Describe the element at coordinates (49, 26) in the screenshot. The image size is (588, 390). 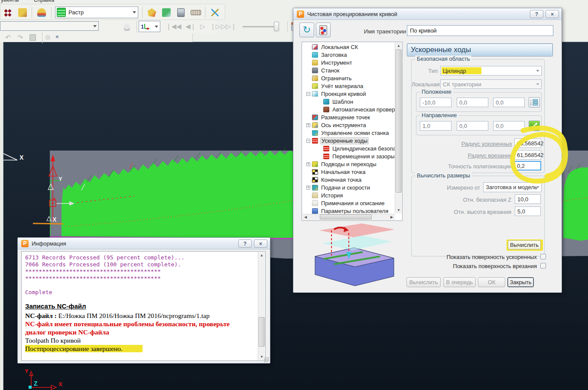
I see `toolpath-select-combo` at that location.